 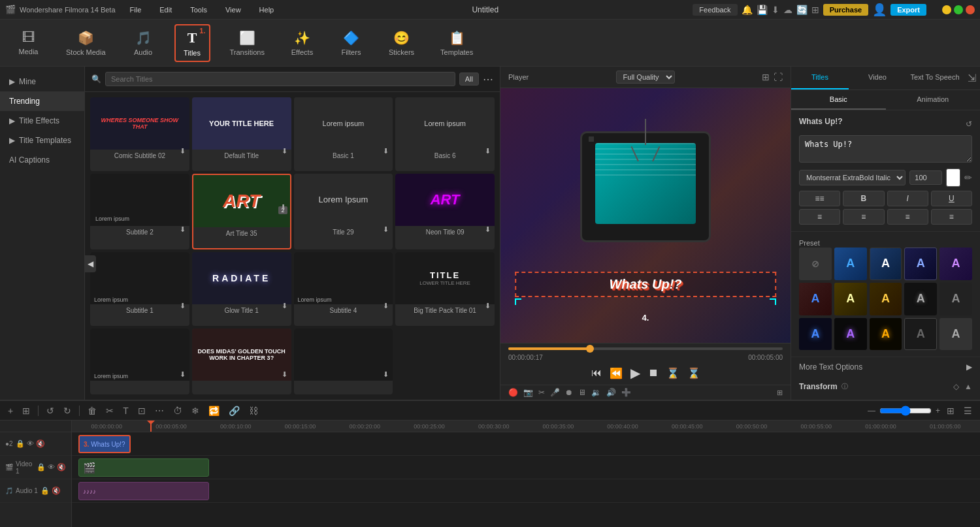 I want to click on title-card-basic6: Lorem ipsum ⬇ Basic 6, so click(x=445, y=135).